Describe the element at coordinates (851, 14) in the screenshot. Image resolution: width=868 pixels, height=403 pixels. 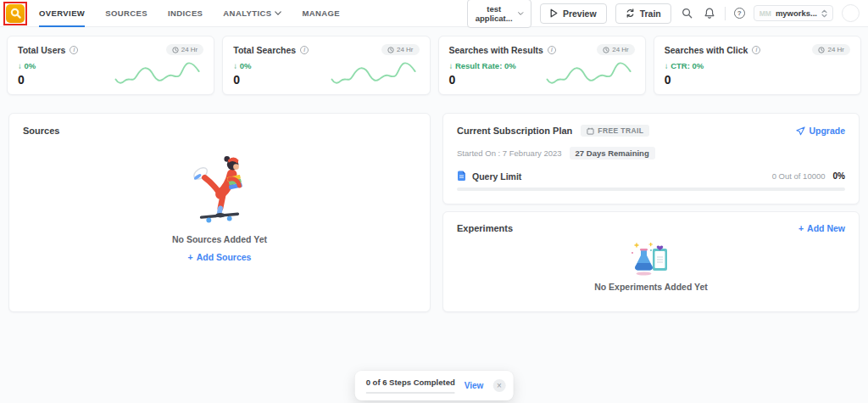
I see `user-avatar` at that location.